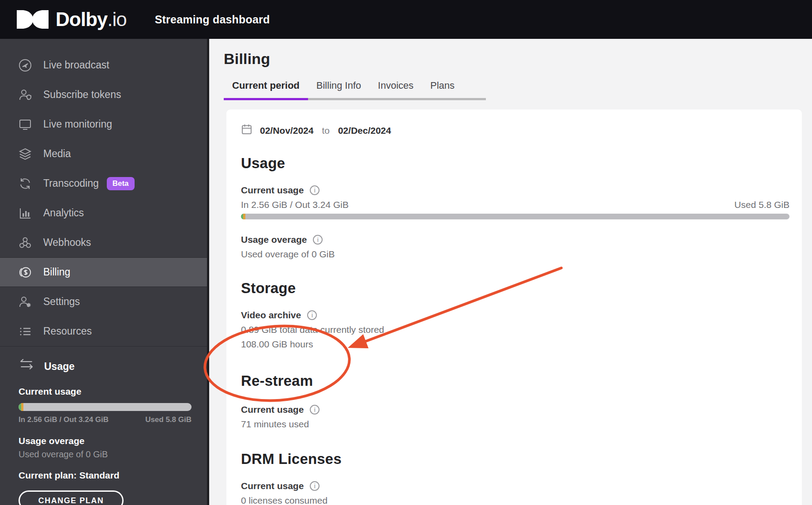 The height and width of the screenshot is (505, 812). I want to click on tab-invoices: Invoices, so click(395, 87).